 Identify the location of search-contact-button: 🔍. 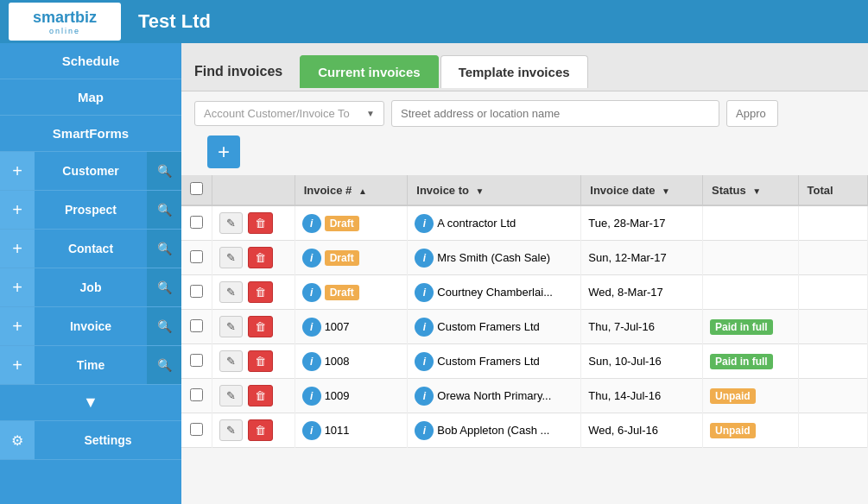
(164, 249).